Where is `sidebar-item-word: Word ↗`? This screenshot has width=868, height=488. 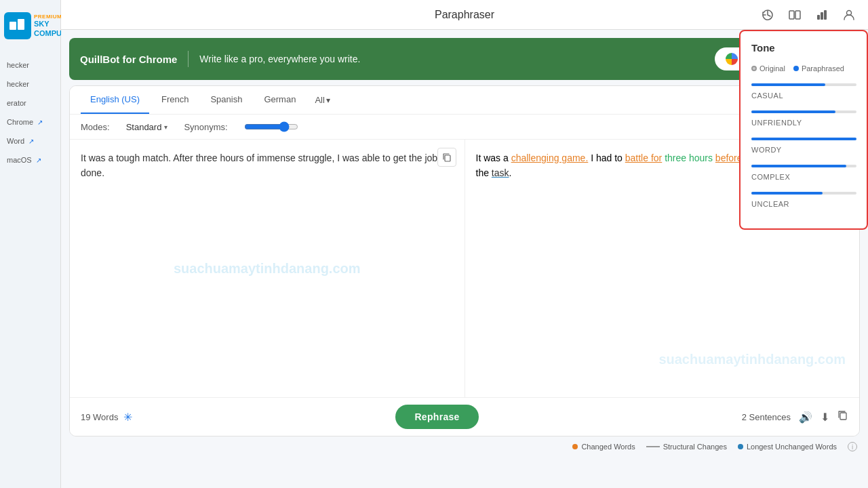
sidebar-item-word: Word ↗ is located at coordinates (30, 141).